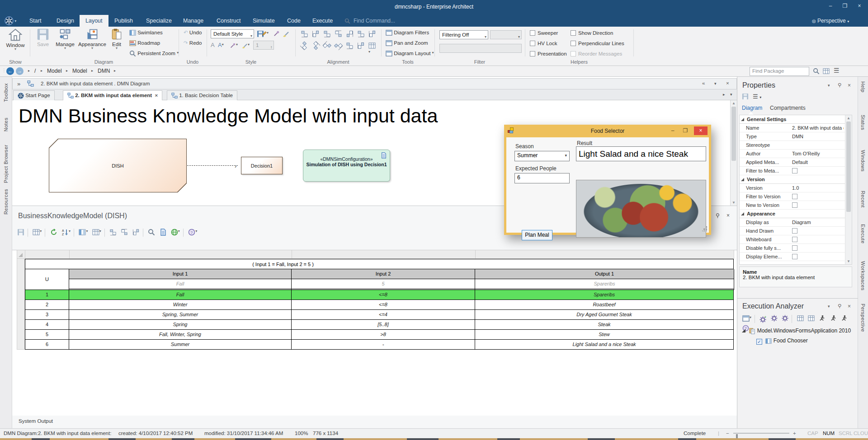  What do you see at coordinates (800, 319) in the screenshot?
I see `build-icon` at bounding box center [800, 319].